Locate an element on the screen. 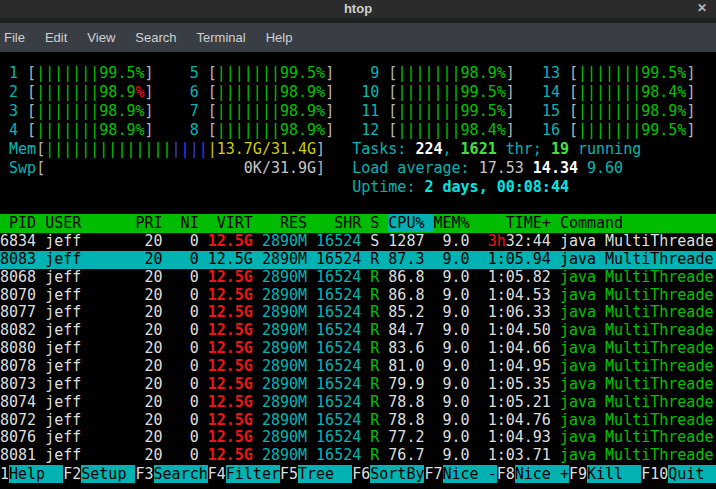 This screenshot has height=489, width=716. fkey-number: F10 is located at coordinates (654, 474).